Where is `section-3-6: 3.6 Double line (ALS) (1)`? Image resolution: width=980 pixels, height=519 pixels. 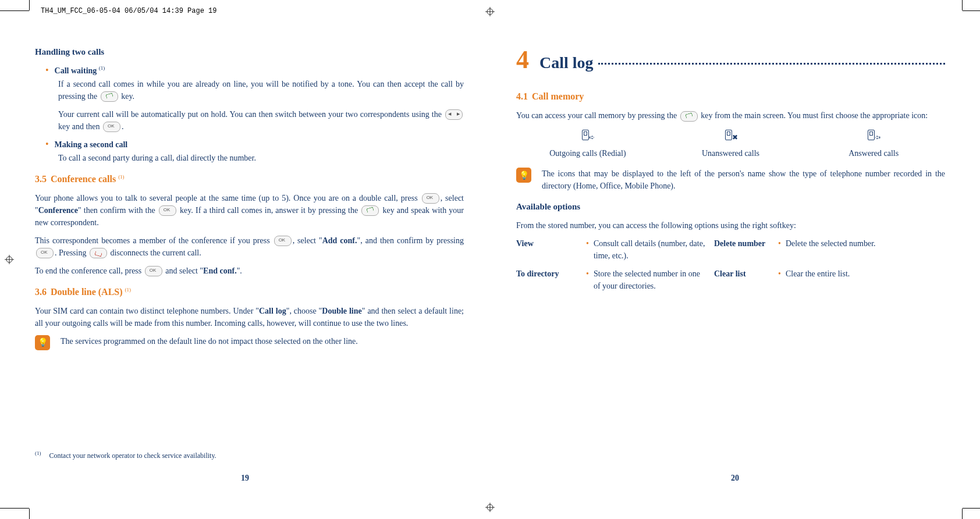 section-3-6: 3.6 Double line (ALS) (1) is located at coordinates (249, 292).